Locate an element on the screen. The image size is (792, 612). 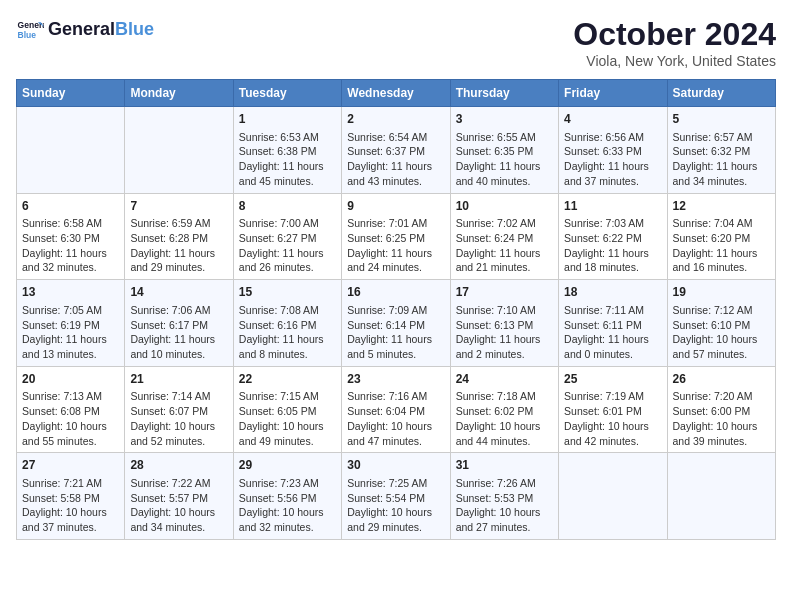
day-info: Sunset: 6:22 PM is located at coordinates (612, 238).